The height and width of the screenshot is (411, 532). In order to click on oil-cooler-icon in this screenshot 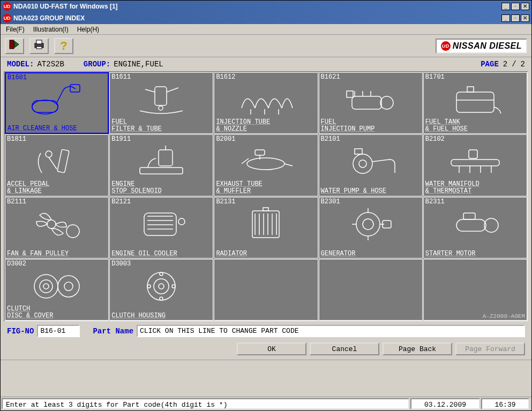, I will do `click(161, 225)`.